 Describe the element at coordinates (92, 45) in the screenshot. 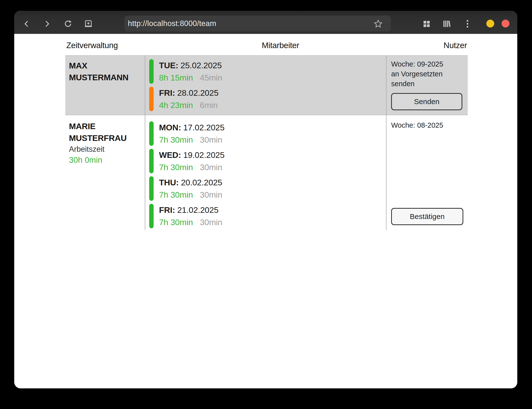

I see `nav-item-zeitverwaltung: Zeitverwaltung` at that location.